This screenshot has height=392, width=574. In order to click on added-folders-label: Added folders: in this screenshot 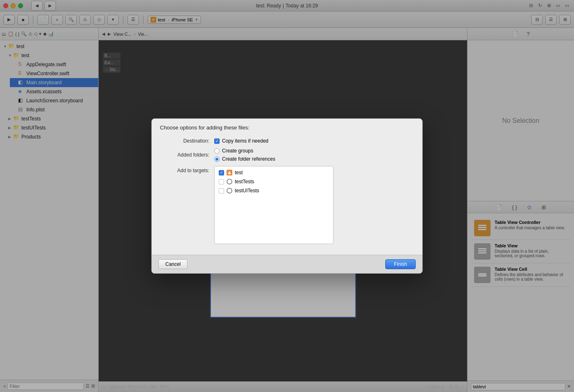, I will do `click(185, 155)`.